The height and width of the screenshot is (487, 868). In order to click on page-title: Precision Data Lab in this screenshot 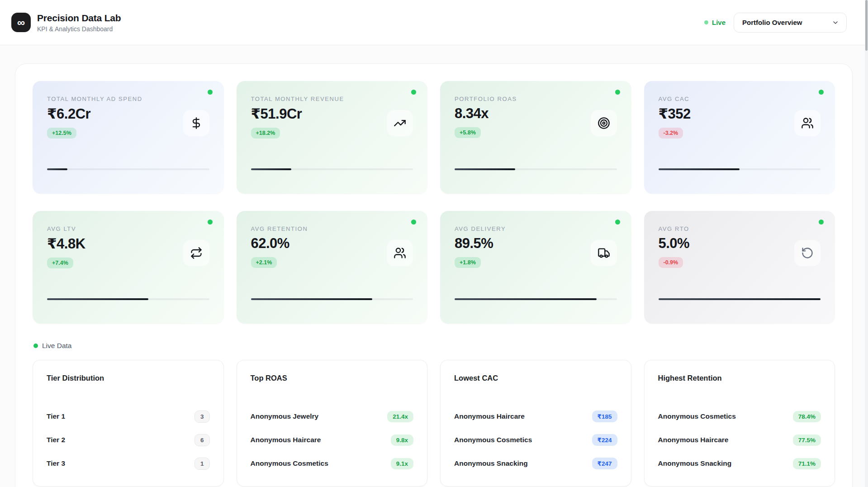, I will do `click(79, 18)`.